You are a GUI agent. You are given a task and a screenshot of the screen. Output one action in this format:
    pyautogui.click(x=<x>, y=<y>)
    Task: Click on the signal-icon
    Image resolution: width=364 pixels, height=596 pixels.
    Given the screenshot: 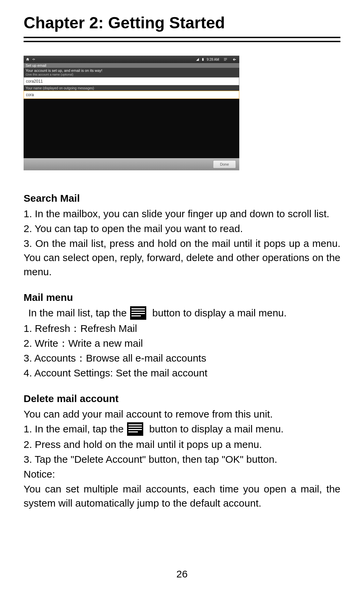 What is the action you would take?
    pyautogui.click(x=198, y=59)
    